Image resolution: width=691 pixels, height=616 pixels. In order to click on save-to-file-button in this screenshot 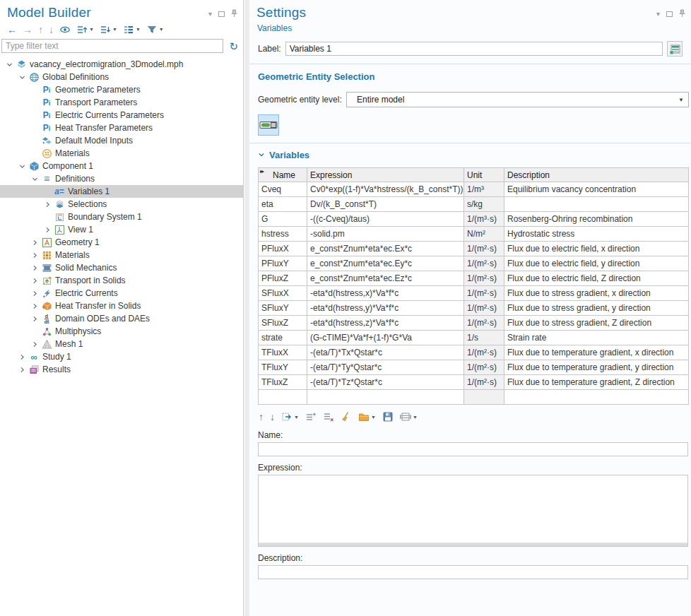, I will do `click(388, 417)`.